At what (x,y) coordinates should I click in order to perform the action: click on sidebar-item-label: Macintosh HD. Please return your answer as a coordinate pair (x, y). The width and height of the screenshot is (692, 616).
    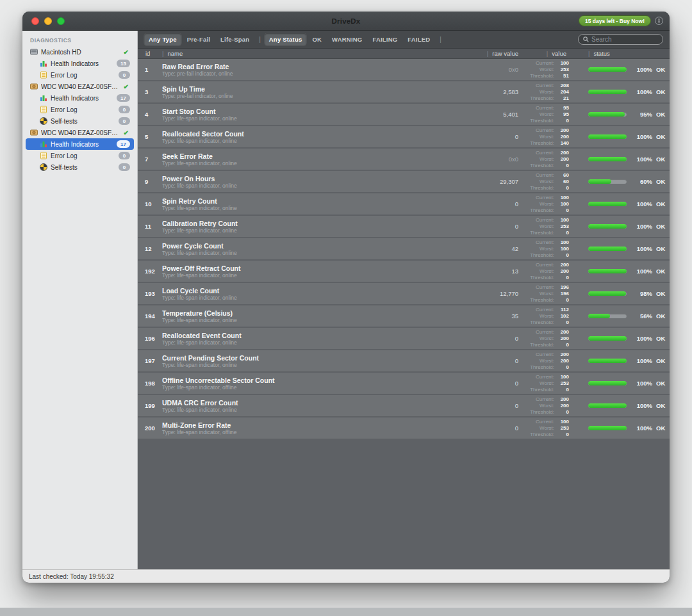
    Looking at the image, I should click on (62, 53).